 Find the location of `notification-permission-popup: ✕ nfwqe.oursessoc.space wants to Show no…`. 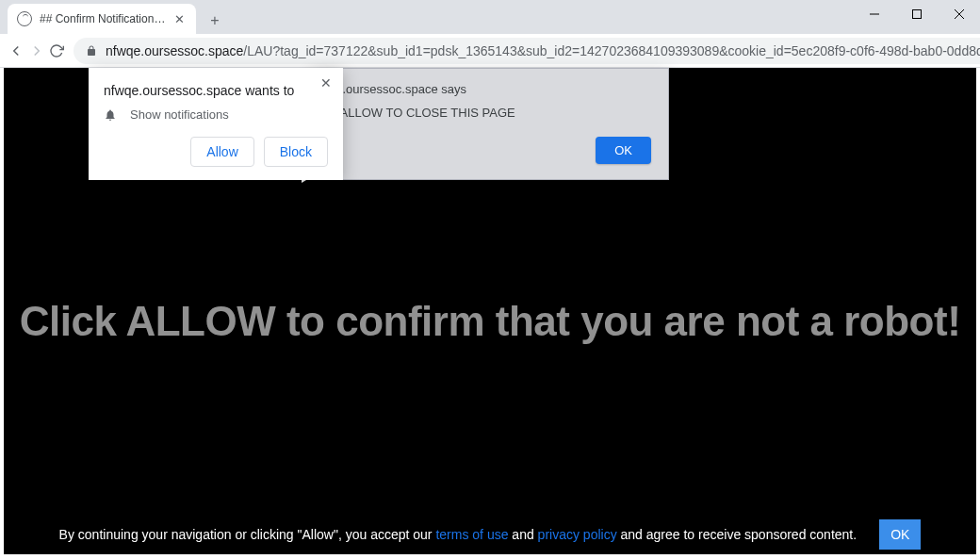

notification-permission-popup: ✕ nfwqe.oursessoc.space wants to Show no… is located at coordinates (216, 124).